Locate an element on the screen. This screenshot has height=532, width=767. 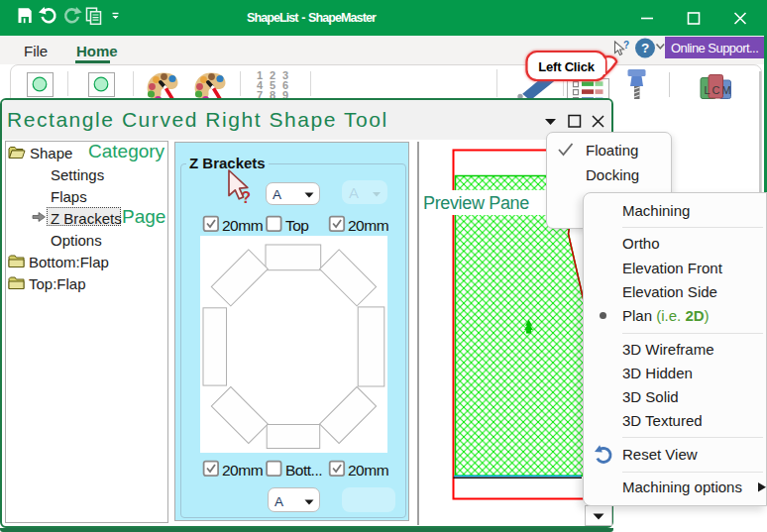
svg-text: L is located at coordinates (708, 90).